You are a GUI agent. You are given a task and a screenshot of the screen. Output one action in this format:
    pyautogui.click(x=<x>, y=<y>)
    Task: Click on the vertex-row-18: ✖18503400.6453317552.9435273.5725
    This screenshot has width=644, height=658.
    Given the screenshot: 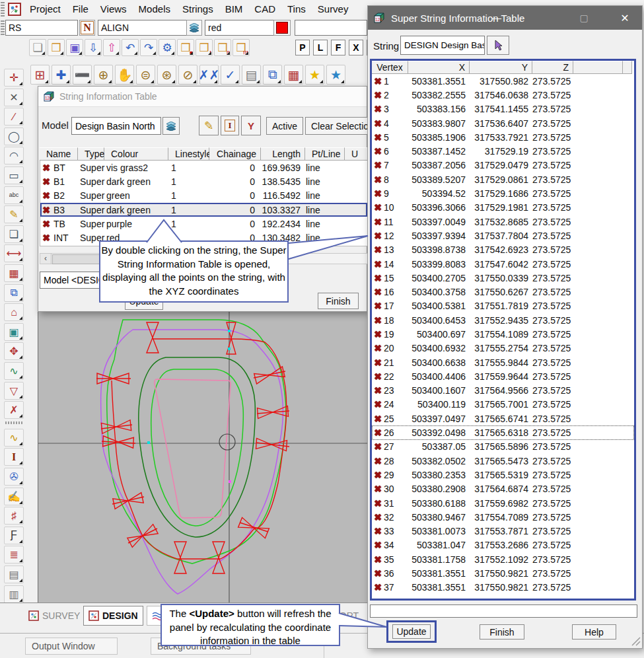 What is the action you would take?
    pyautogui.click(x=503, y=320)
    